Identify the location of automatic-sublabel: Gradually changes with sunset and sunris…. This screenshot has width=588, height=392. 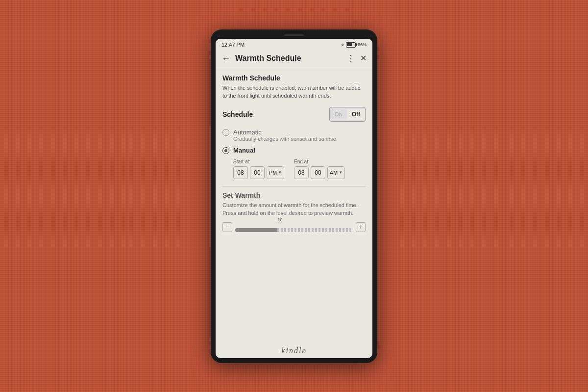
(299, 139).